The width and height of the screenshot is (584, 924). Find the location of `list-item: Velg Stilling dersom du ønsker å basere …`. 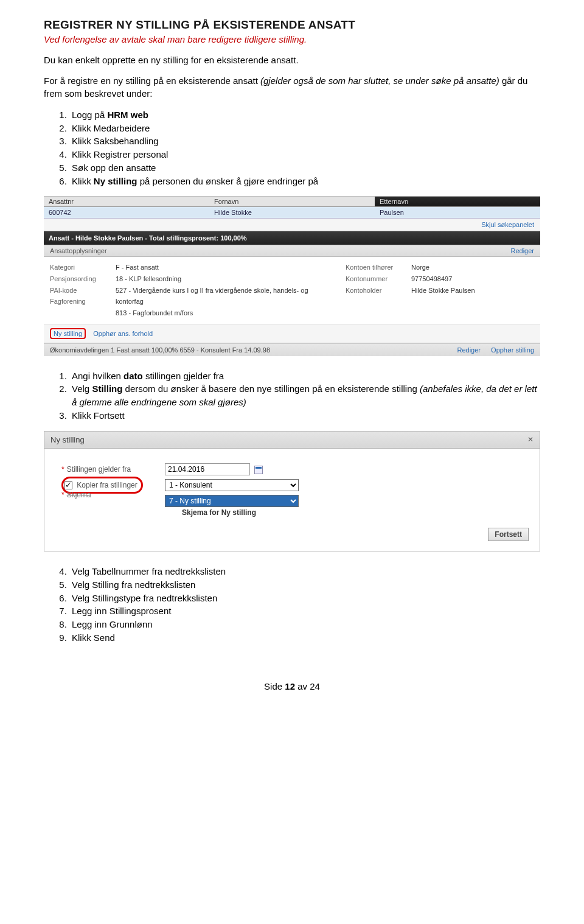

list-item: Velg Stilling dersom du ønsker å basere … is located at coordinates (305, 396).